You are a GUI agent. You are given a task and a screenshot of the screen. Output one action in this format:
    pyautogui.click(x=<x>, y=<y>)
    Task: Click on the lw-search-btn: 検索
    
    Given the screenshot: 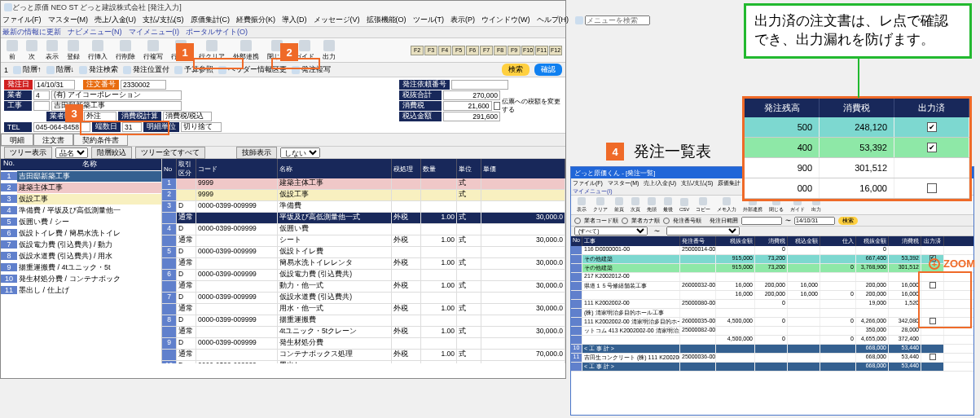 What is the action you would take?
    pyautogui.click(x=848, y=221)
    